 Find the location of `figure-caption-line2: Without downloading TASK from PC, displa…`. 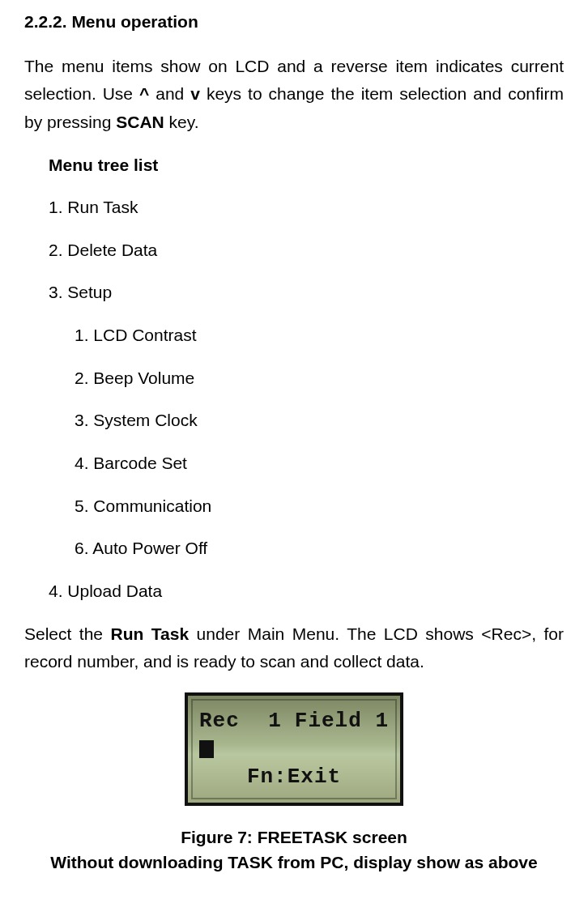

figure-caption-line2: Without downloading TASK from PC, displa… is located at coordinates (294, 863).